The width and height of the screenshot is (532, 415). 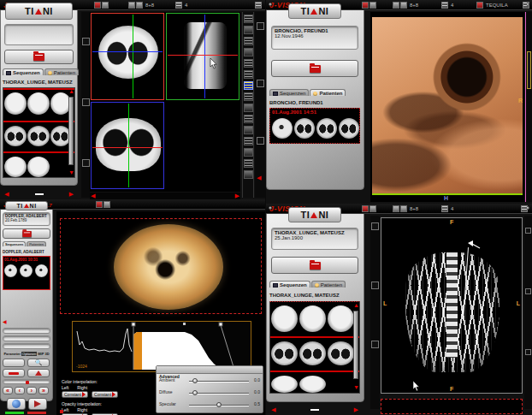 I want to click on menu-icon, so click(x=258, y=5).